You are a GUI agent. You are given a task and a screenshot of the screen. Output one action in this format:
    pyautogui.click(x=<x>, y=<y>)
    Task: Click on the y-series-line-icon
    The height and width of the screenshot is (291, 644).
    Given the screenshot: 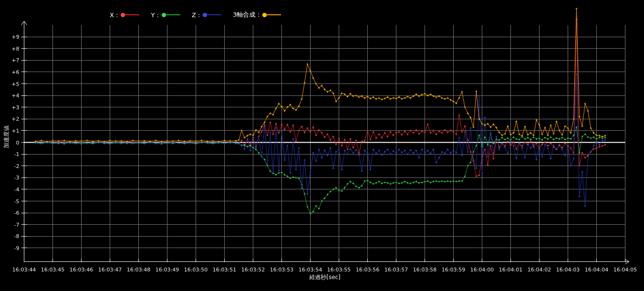 What is the action you would take?
    pyautogui.click(x=173, y=15)
    